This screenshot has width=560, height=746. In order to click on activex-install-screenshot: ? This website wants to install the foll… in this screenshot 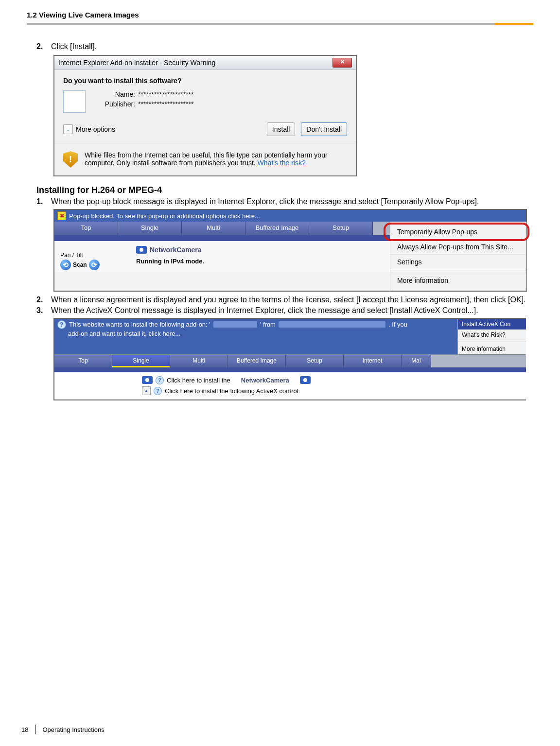, I will do `click(290, 359)`.